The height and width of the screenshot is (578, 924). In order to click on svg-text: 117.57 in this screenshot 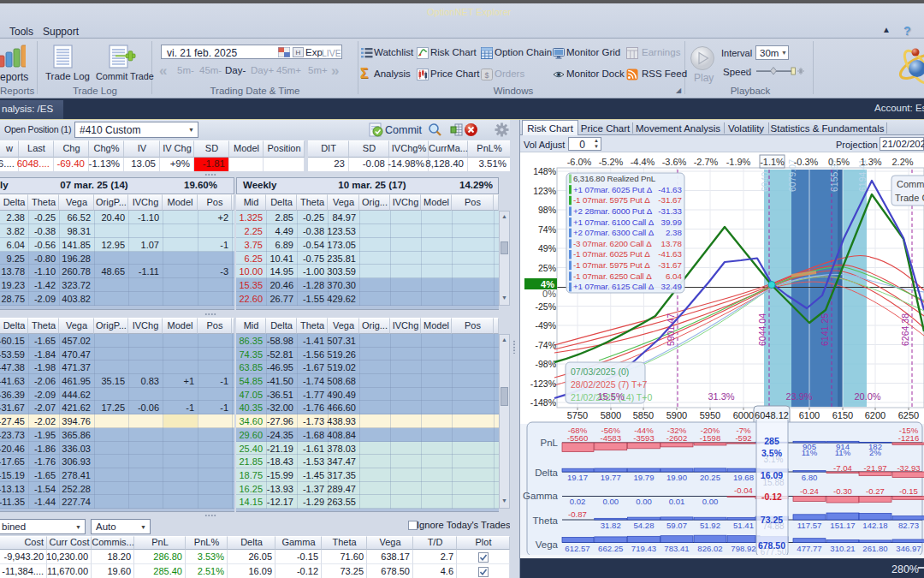, I will do `click(809, 526)`.